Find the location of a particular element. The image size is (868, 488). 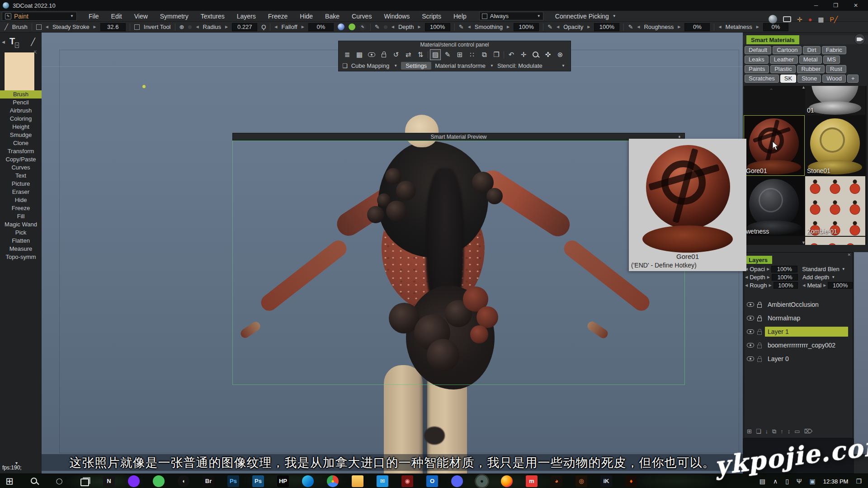

menu-item: Hide is located at coordinates (307, 16).